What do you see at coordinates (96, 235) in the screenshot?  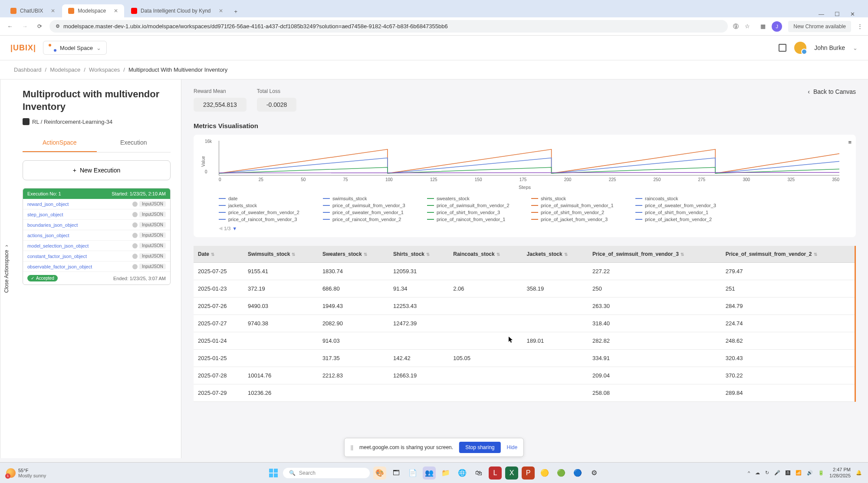 I see `execution-item: actions_json_objectInputJSON` at bounding box center [96, 235].